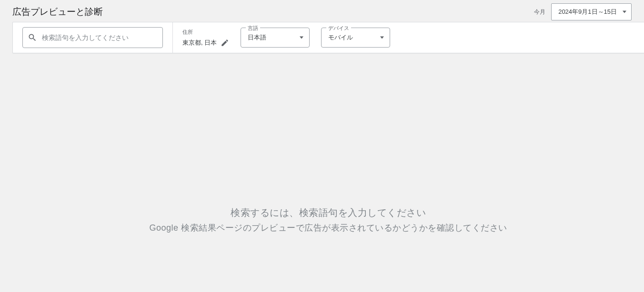 The width and height of the screenshot is (644, 292). What do you see at coordinates (540, 12) in the screenshot?
I see `date-period-label: 今月` at bounding box center [540, 12].